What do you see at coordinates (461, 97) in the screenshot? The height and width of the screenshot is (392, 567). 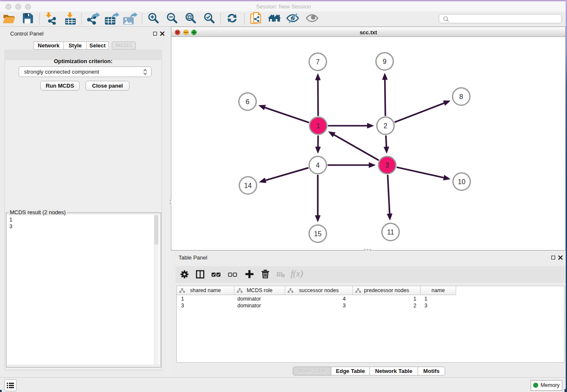 I see `svg-text: 8` at bounding box center [461, 97].